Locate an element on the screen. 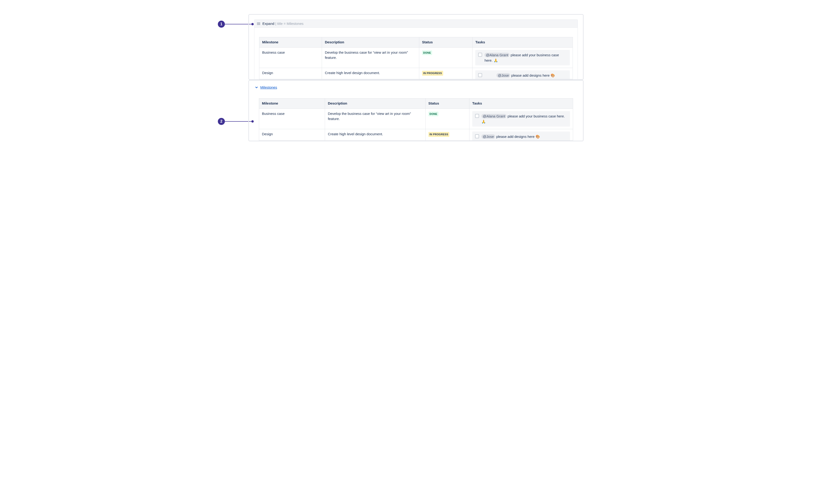 Image resolution: width=839 pixels, height=504 pixels. expand-content: Milestone Description Status Tasks Busin… is located at coordinates (416, 116).